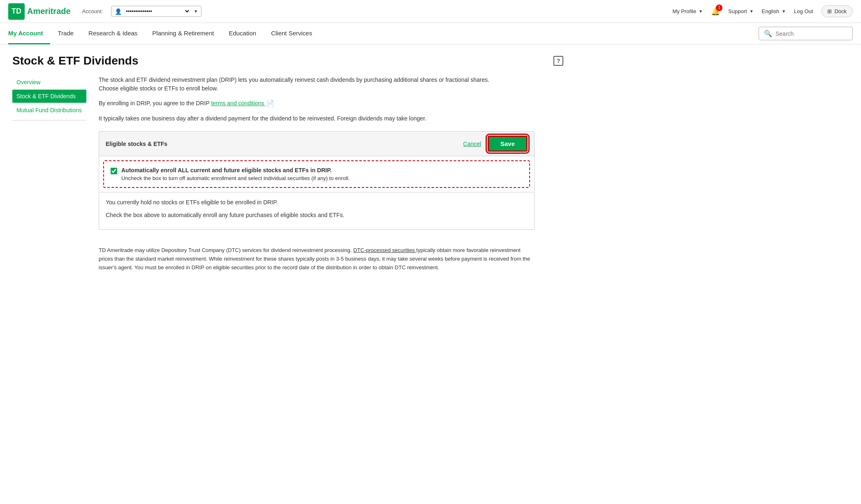 This screenshot has width=861, height=504. Describe the element at coordinates (157, 12) in the screenshot. I see `account-dropdown: ••••••••••••••` at that location.